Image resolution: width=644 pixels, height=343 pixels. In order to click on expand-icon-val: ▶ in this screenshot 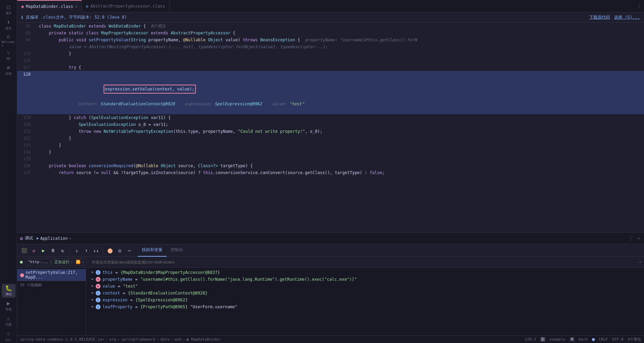, I will do `click(93, 286)`.